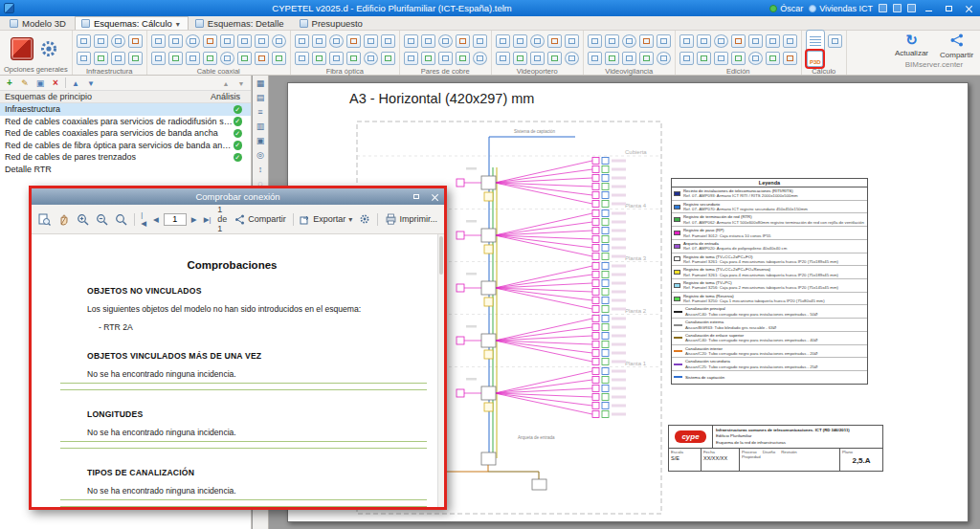 This screenshot has width=980, height=529. I want to click on registro-secundario-icon, so click(119, 41).